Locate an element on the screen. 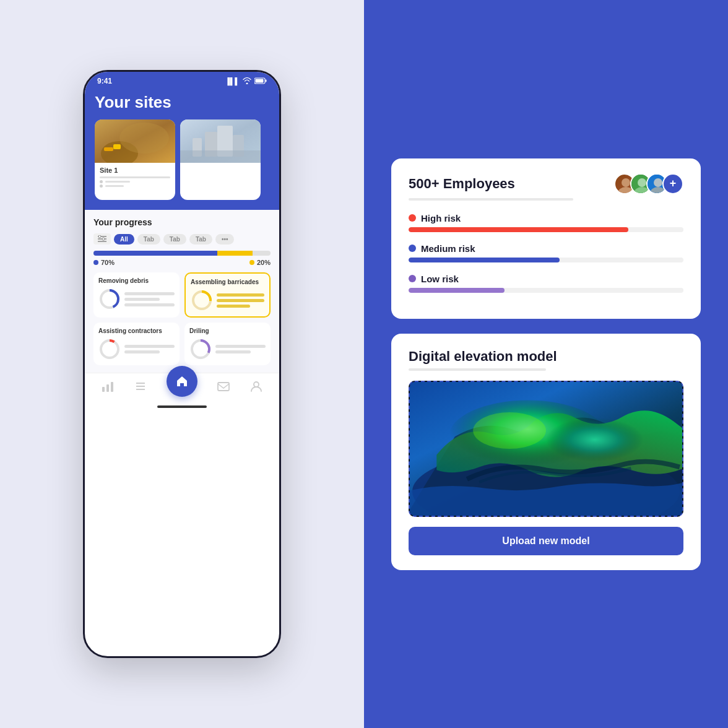  site-1-body: Site 1 is located at coordinates (135, 177).